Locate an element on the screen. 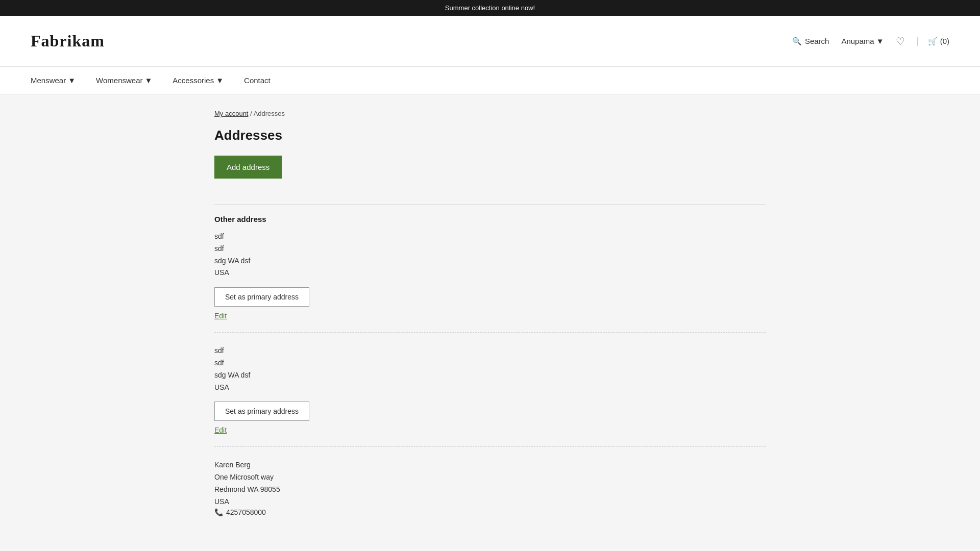  search-label: Search is located at coordinates (817, 41).